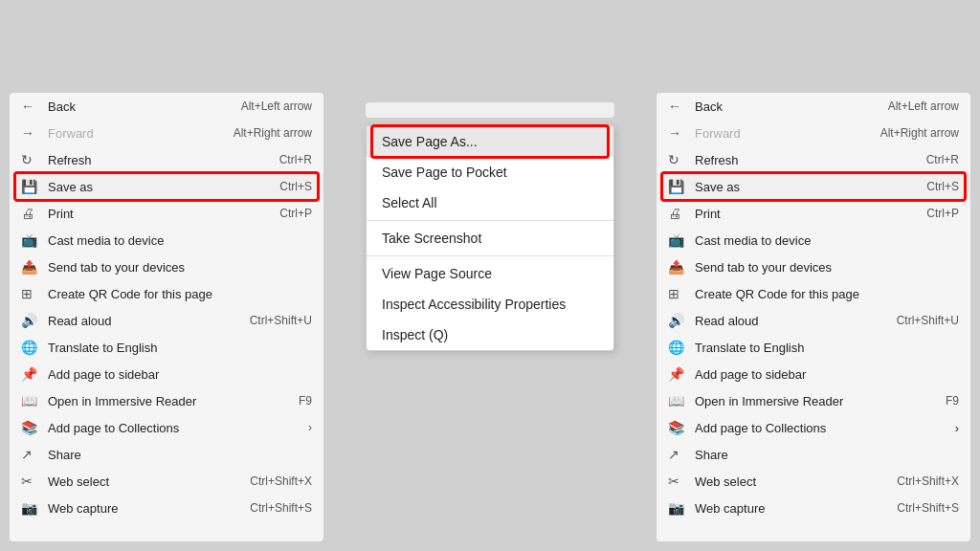 Image resolution: width=980 pixels, height=551 pixels. Describe the element at coordinates (813, 508) in the screenshot. I see `edge-menu-item: 📷Web captureCtrl+Shift+S` at that location.